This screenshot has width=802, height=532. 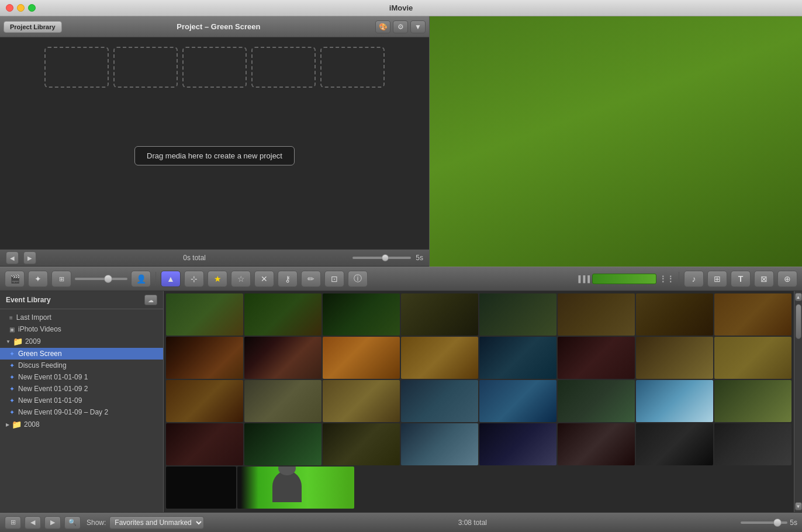 I want to click on star-empty-button: ☆, so click(x=241, y=279).